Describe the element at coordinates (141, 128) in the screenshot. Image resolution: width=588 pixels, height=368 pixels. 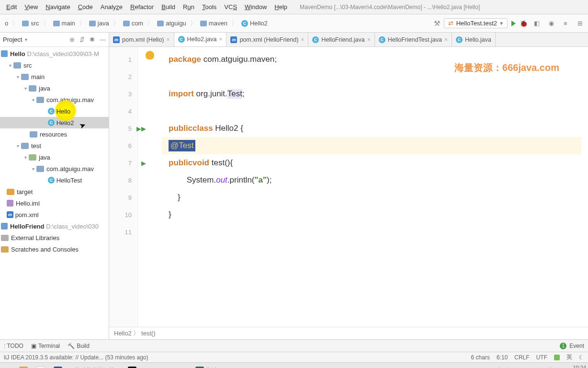
I see `run-gutter-icon: ▶▶` at that location.